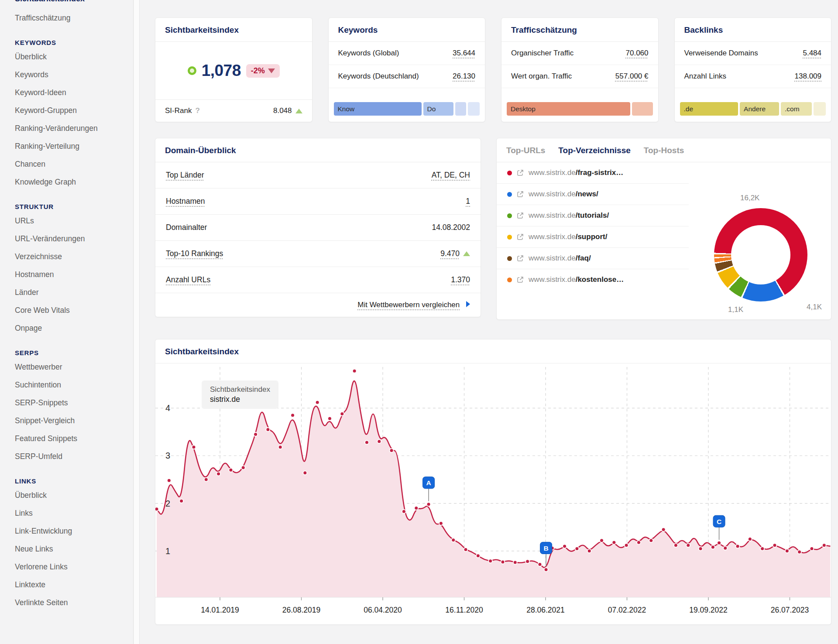 The image size is (838, 644). What do you see at coordinates (185, 175) in the screenshot?
I see `domain-row-label: Top Länder` at bounding box center [185, 175].